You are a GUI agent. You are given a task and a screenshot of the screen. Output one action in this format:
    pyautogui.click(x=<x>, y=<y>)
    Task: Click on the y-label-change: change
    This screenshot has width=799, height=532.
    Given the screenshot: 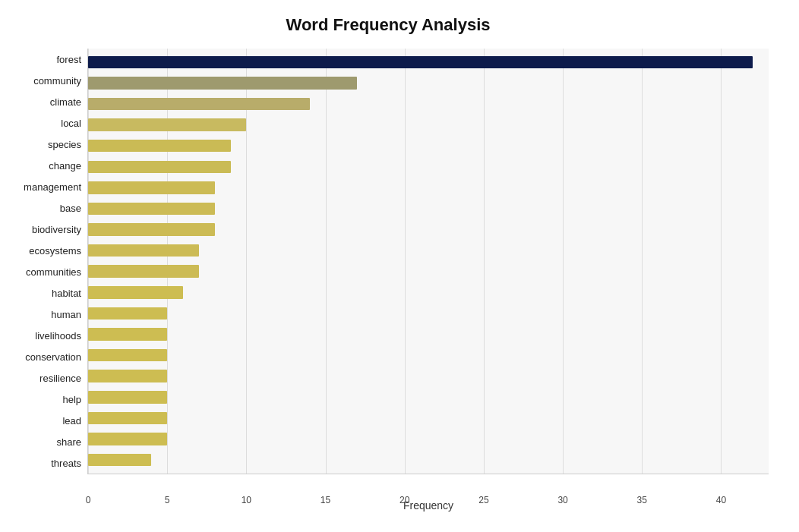 What is the action you would take?
    pyautogui.click(x=65, y=165)
    